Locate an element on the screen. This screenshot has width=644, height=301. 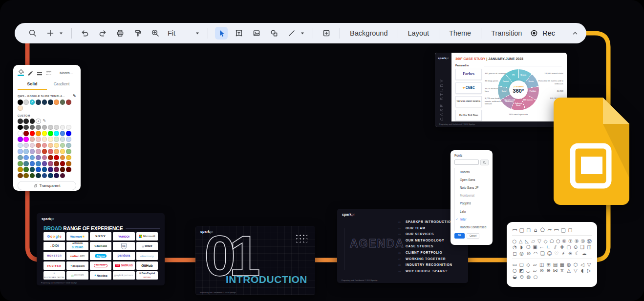
shape-option: ▣ is located at coordinates (536, 247).